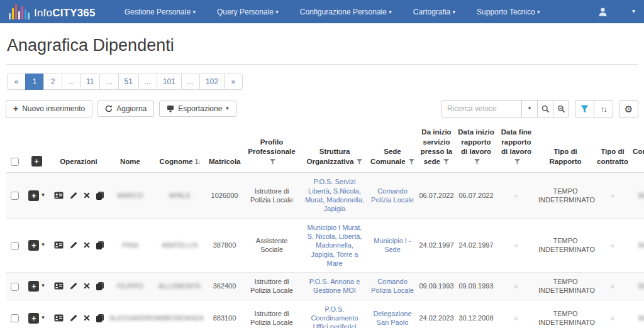 The width and height of the screenshot is (644, 328). I want to click on main-menu: Gestione Personale ▾ Query Personale ▾ C…, so click(332, 12).